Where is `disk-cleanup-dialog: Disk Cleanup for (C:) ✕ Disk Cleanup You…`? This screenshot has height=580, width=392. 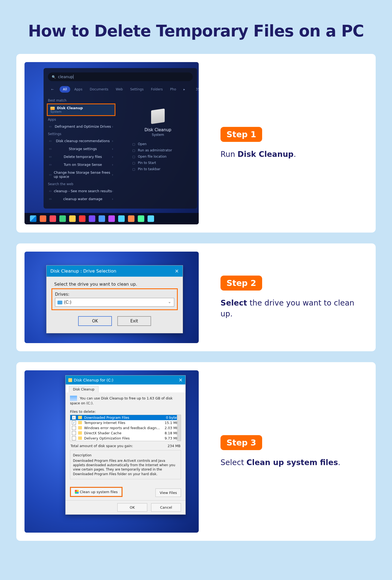
disk-cleanup-dialog: Disk Cleanup for (C:) ✕ Disk Cleanup You… is located at coordinates (125, 445).